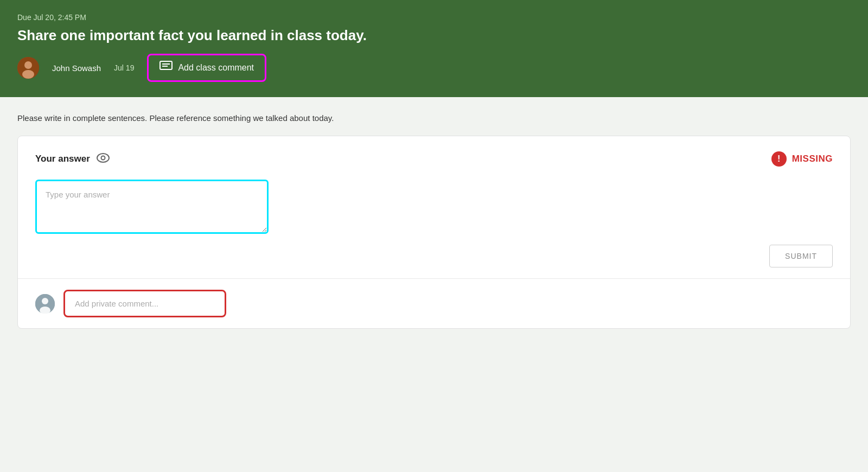 This screenshot has height=472, width=868. Describe the element at coordinates (152, 207) in the screenshot. I see `answer-input` at that location.